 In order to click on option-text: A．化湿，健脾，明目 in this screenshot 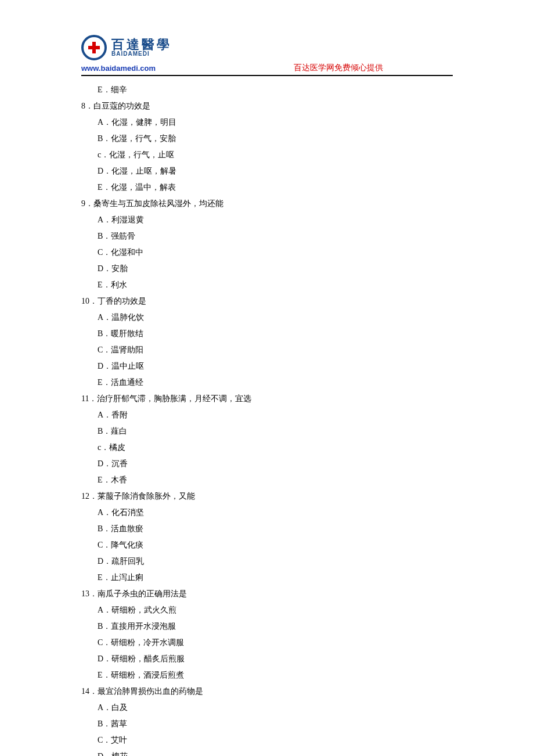, I will do `click(267, 123)`.